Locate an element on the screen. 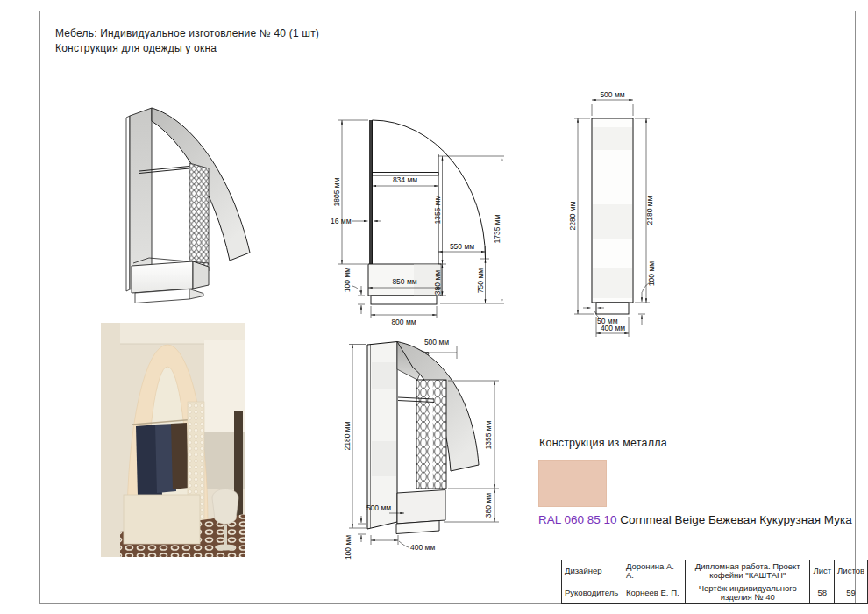  render-base-side is located at coordinates (201, 275).